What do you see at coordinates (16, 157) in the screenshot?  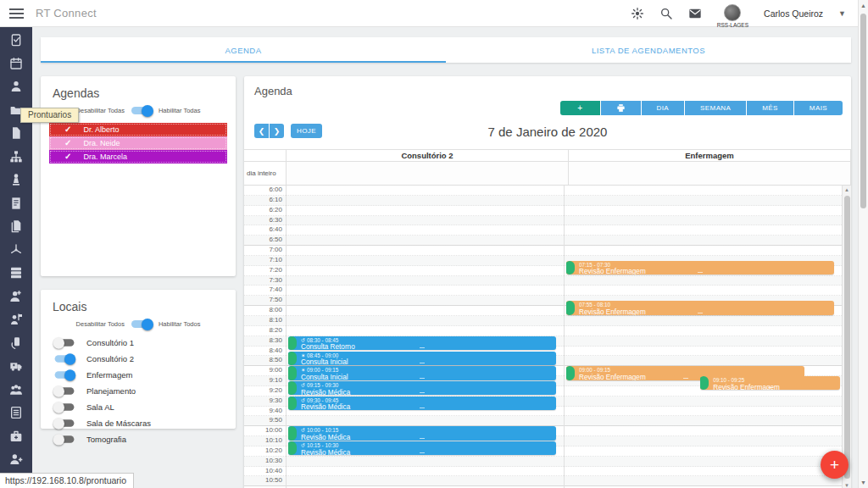 I see `sidebar-sitemap-icon` at bounding box center [16, 157].